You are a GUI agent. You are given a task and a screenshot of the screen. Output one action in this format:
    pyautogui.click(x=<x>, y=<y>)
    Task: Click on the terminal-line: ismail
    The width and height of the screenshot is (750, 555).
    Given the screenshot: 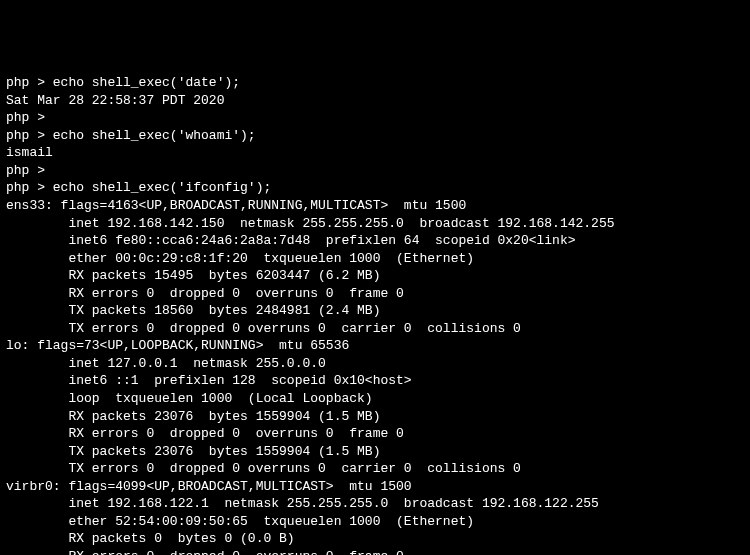 What is the action you would take?
    pyautogui.click(x=375, y=153)
    